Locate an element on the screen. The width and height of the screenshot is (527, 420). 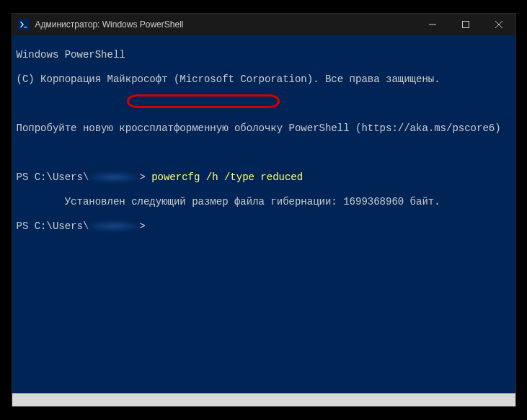
command-line-2: PS C:\Users\> is located at coordinates (264, 226).